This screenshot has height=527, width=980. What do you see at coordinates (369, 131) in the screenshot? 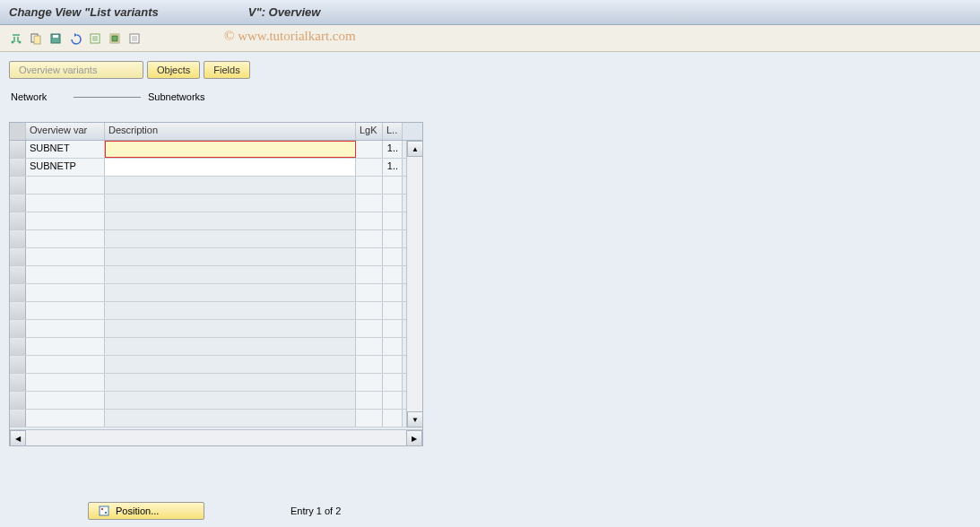
I see `header-lgk: LgK` at bounding box center [369, 131].